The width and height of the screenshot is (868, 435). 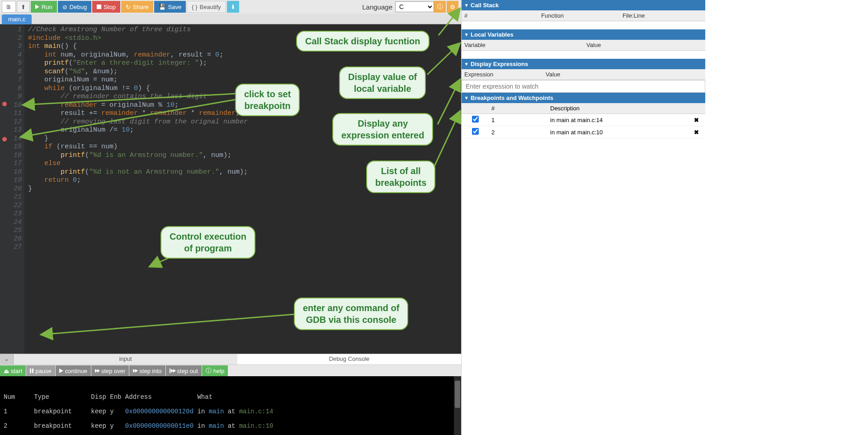 I want to click on stop-icon, so click(x=99, y=7).